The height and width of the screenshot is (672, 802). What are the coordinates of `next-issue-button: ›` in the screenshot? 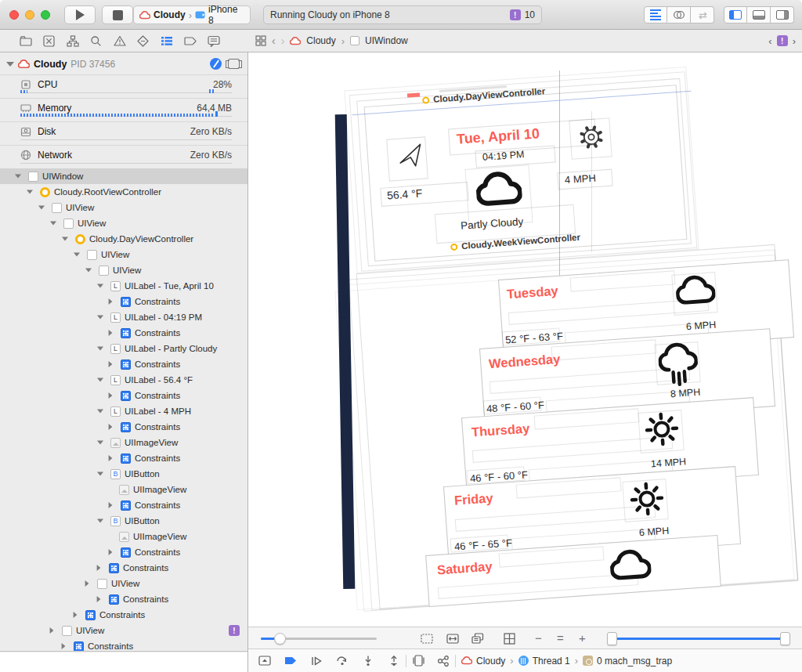 It's located at (794, 41).